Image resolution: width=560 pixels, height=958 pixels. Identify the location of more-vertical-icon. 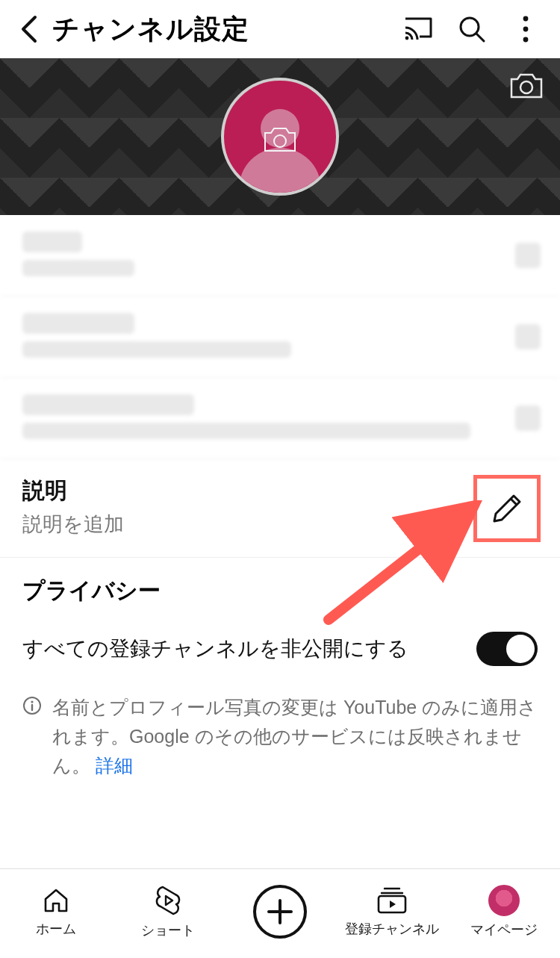
(526, 29).